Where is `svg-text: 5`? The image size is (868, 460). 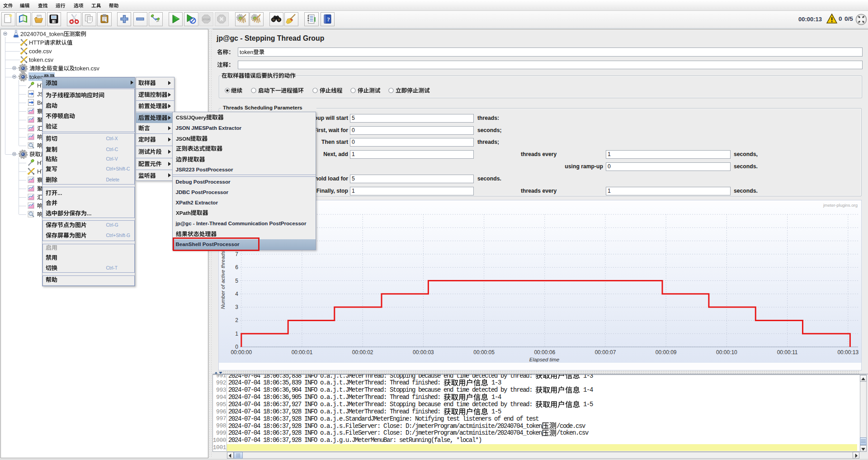
svg-text: 5 is located at coordinates (237, 281).